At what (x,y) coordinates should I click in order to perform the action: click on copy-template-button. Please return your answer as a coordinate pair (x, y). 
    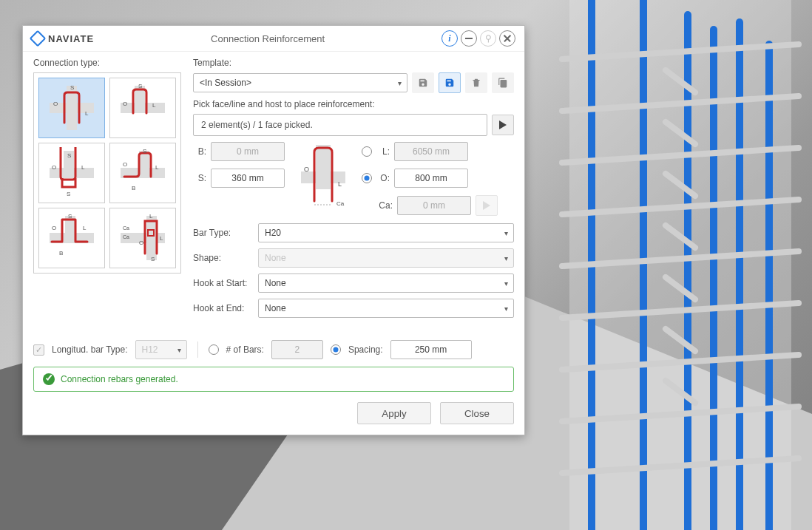
    Looking at the image, I should click on (503, 83).